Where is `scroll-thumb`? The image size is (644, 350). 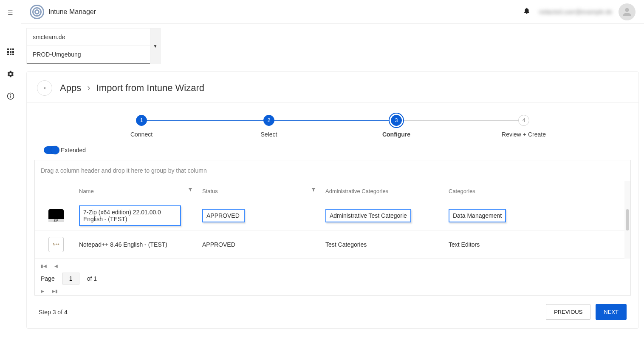
scroll-thumb is located at coordinates (627, 220).